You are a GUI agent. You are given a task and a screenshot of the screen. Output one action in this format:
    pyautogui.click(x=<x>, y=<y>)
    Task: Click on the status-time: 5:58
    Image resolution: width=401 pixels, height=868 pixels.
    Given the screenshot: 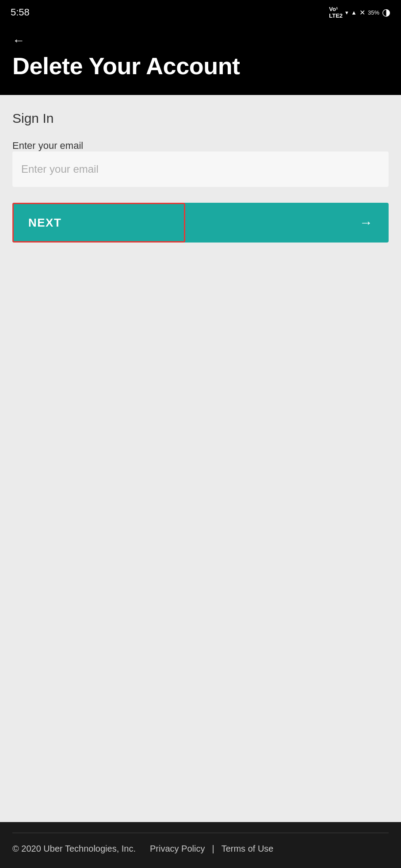 What is the action you would take?
    pyautogui.click(x=20, y=12)
    